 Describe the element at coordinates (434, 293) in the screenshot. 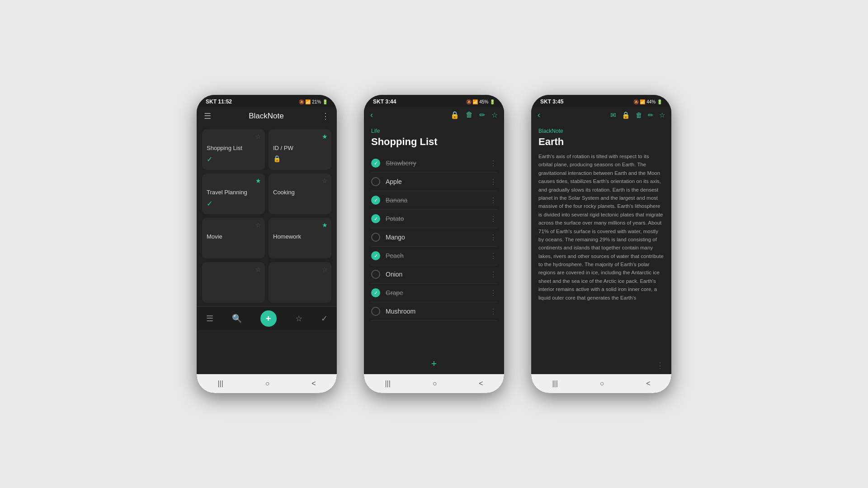

I see `list-item-grape: ✓ Grape ⋮` at that location.